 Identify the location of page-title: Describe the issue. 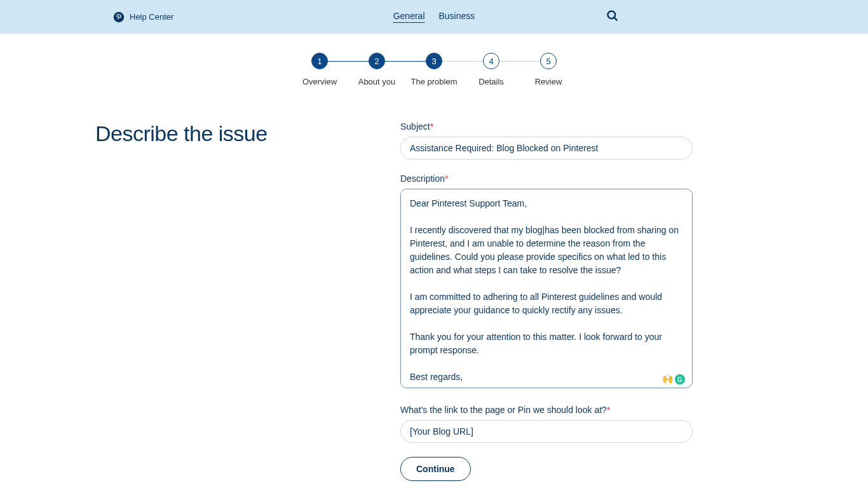
(248, 133).